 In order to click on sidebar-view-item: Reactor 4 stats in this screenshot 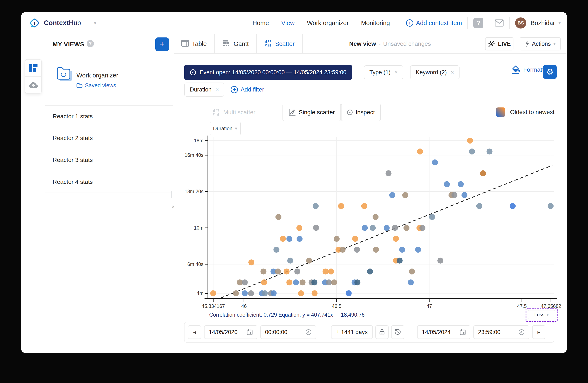, I will do `click(109, 182)`.